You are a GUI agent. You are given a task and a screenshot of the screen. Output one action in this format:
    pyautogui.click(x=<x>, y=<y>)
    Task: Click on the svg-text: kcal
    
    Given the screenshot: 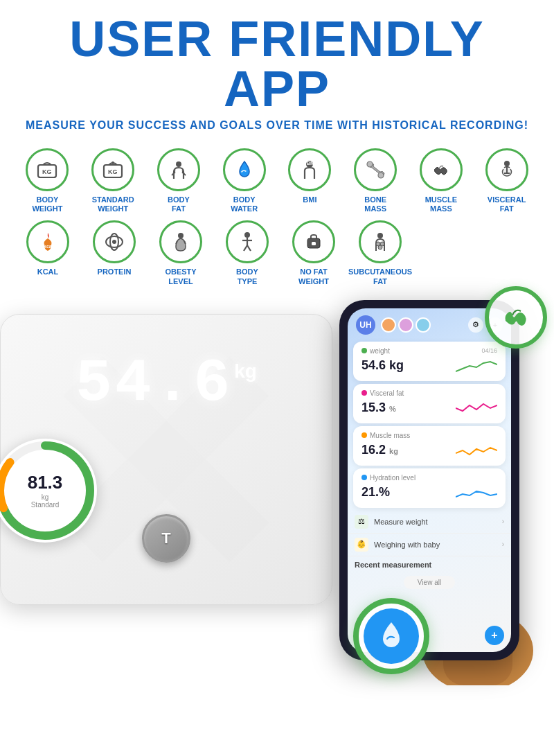 What is the action you would take?
    pyautogui.click(x=48, y=247)
    